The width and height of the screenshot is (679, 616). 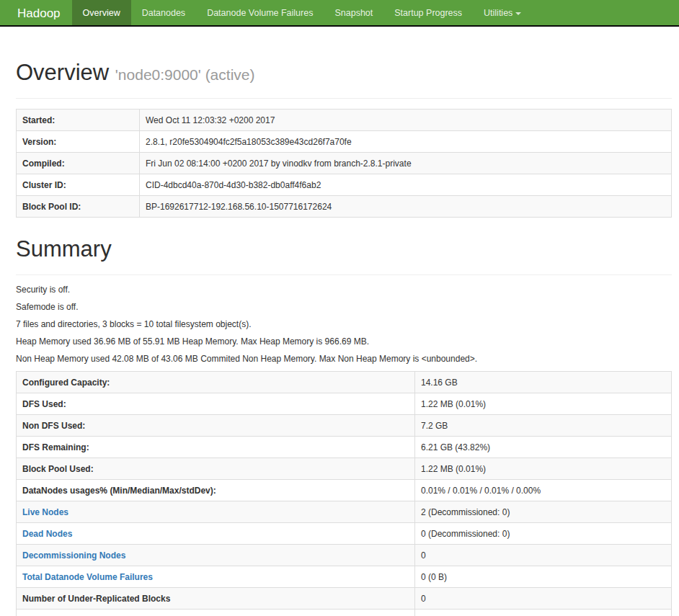 I want to click on dfs-used-value: 1.22 MB (0.01%), so click(x=543, y=404).